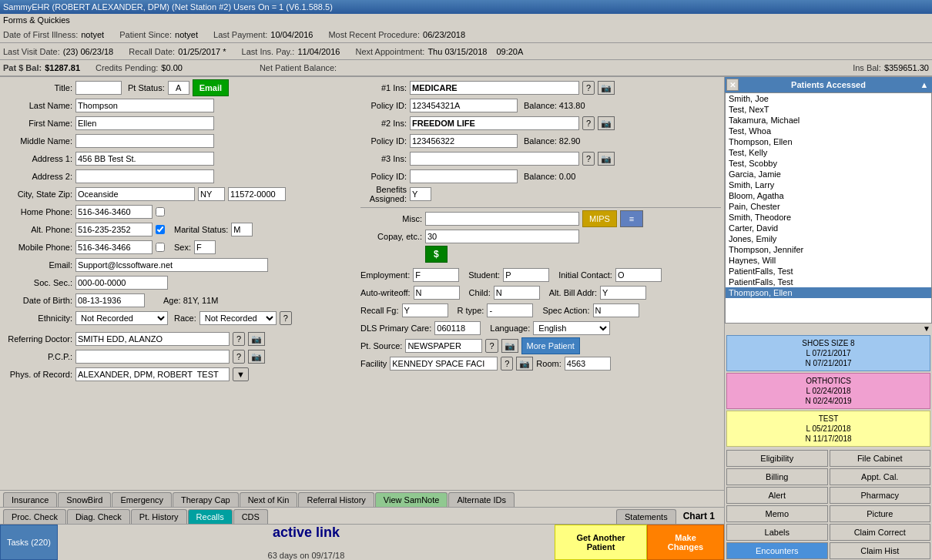  Describe the element at coordinates (256, 339) in the screenshot. I see `referring-doctor-photo-button: 📷` at that location.